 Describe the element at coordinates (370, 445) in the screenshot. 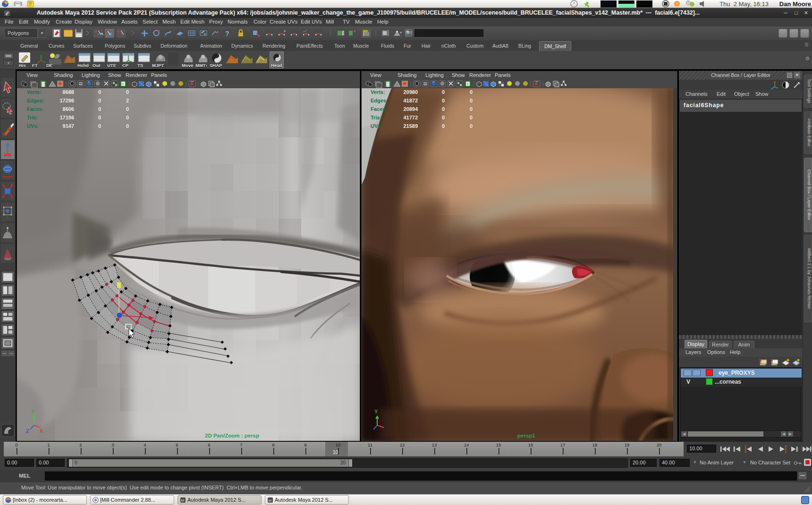

I see `svg-text: 11` at that location.